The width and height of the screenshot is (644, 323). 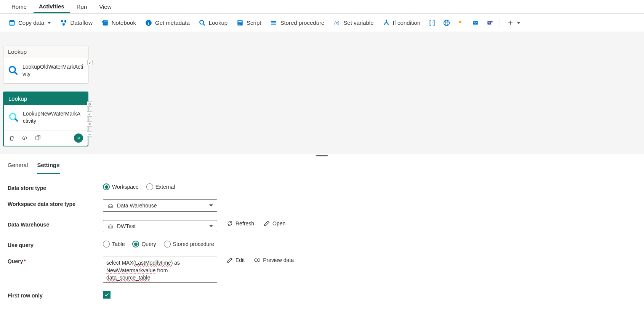 What do you see at coordinates (274, 223) in the screenshot?
I see `open-button: Open` at bounding box center [274, 223].